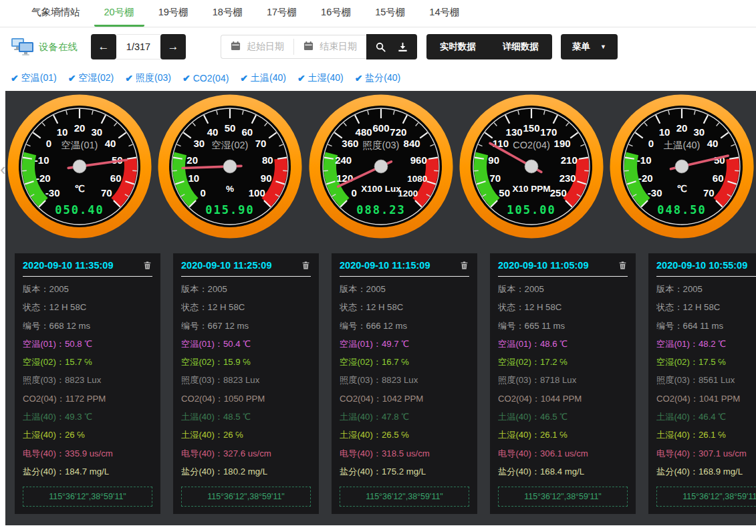  I want to click on filter-checkbox-1: ✔空湿(02), so click(91, 78).